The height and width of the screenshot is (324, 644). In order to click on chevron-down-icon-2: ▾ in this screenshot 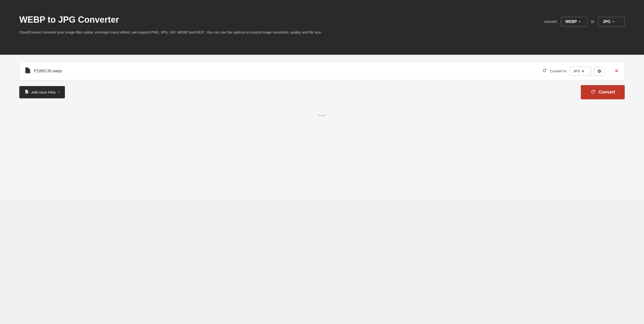, I will do `click(613, 22)`.